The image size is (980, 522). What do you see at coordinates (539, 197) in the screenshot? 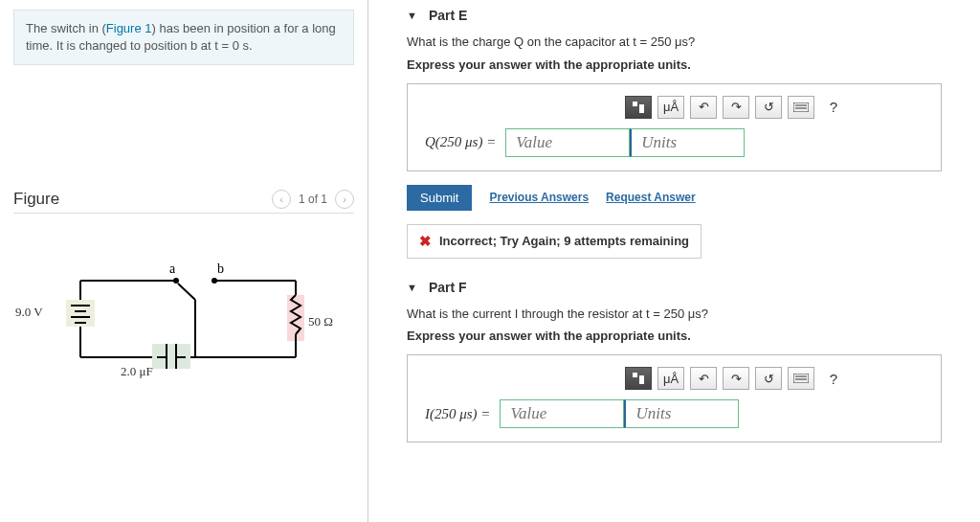
I see `previous-answers-link: Previous Answers` at bounding box center [539, 197].